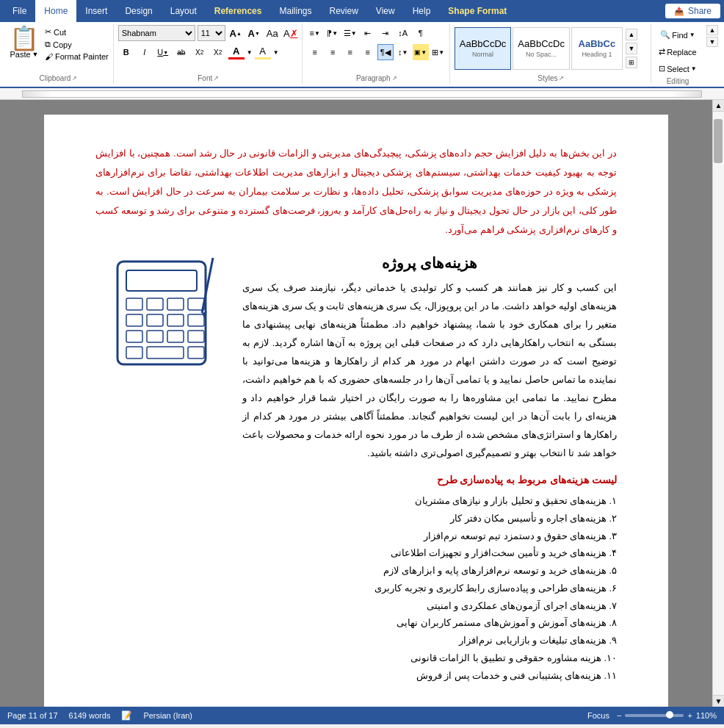 The height and width of the screenshot is (728, 724). What do you see at coordinates (218, 52) in the screenshot?
I see `superscript-button: X2` at bounding box center [218, 52].